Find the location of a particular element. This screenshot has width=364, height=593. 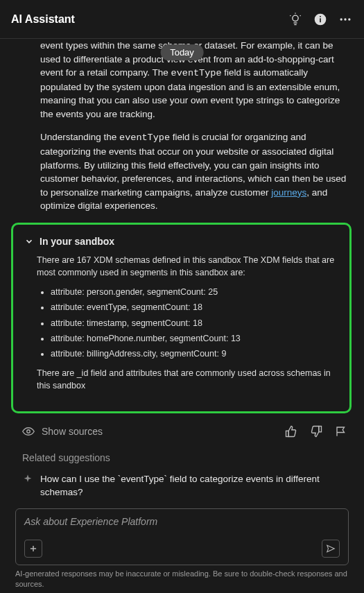

feedback-actions is located at coordinates (316, 431).